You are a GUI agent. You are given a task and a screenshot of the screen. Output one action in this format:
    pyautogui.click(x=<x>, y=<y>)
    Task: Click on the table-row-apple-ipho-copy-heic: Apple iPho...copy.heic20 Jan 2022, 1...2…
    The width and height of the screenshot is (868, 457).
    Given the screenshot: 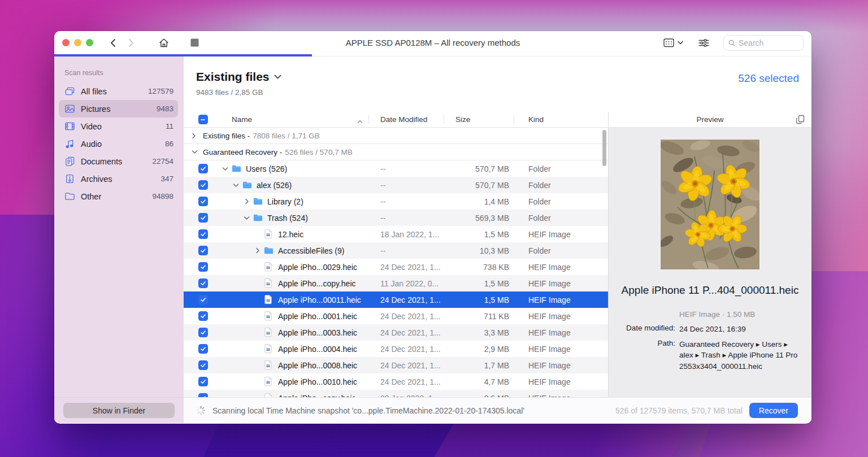 What is the action you would take?
    pyautogui.click(x=396, y=393)
    